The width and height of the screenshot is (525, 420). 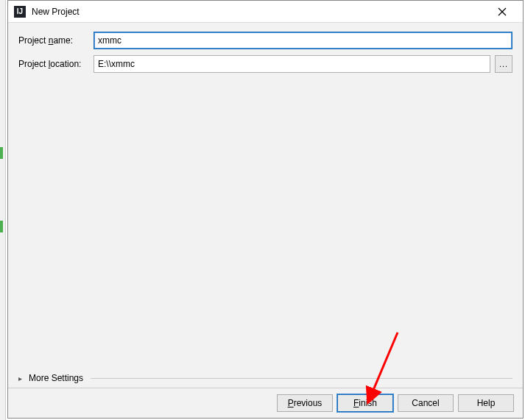 What do you see at coordinates (265, 40) in the screenshot?
I see `project-name-row: Project name:` at bounding box center [265, 40].